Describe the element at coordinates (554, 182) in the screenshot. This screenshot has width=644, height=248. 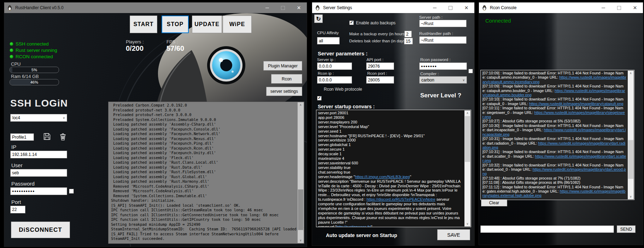
I see `log-entry: [07:11:08] : Absolut Gifts storage proce…` at that location.